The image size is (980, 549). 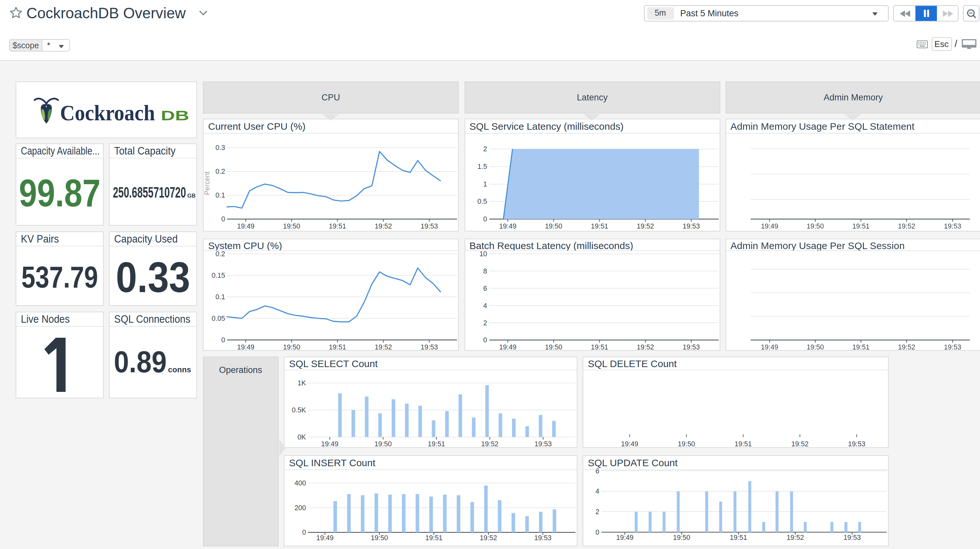 I want to click on svg-text: 250.6855710720, so click(x=149, y=192).